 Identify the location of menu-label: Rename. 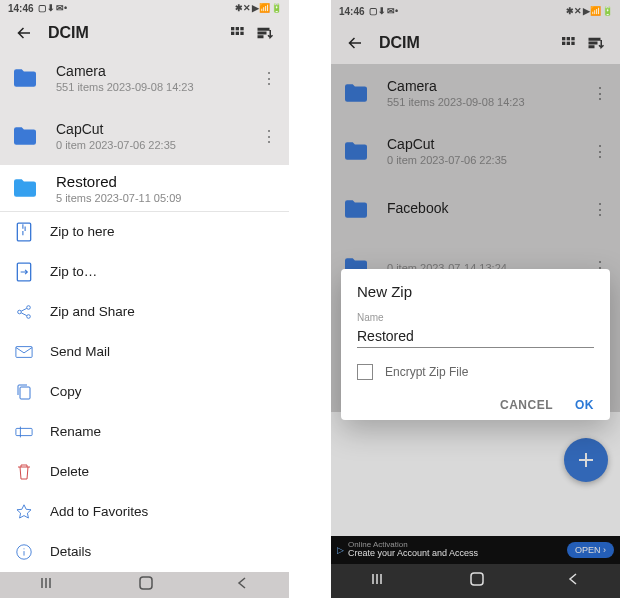
(76, 432).